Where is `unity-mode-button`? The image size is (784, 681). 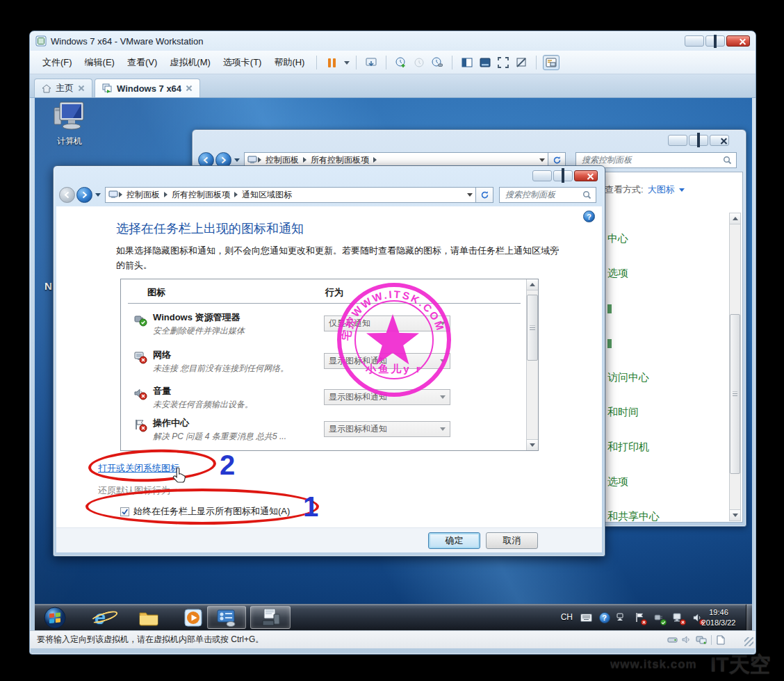 unity-mode-button is located at coordinates (521, 63).